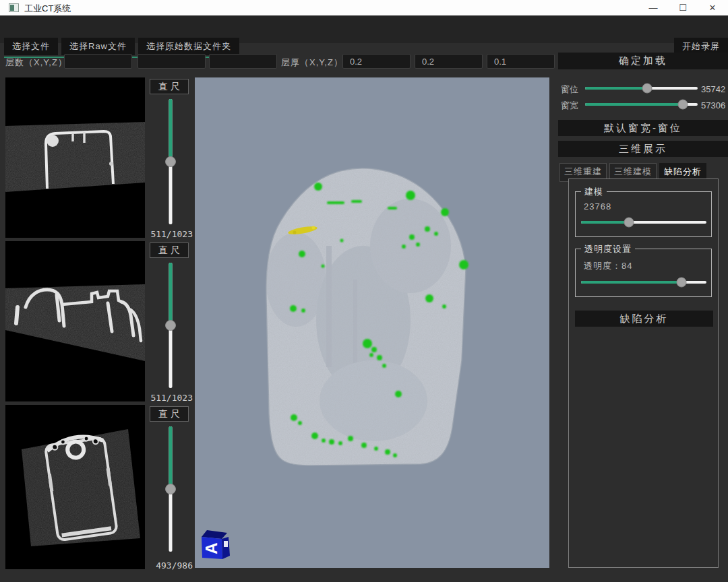 This screenshot has height=582, width=728. Describe the element at coordinates (644, 282) in the screenshot. I see `opacity-slider` at that location.